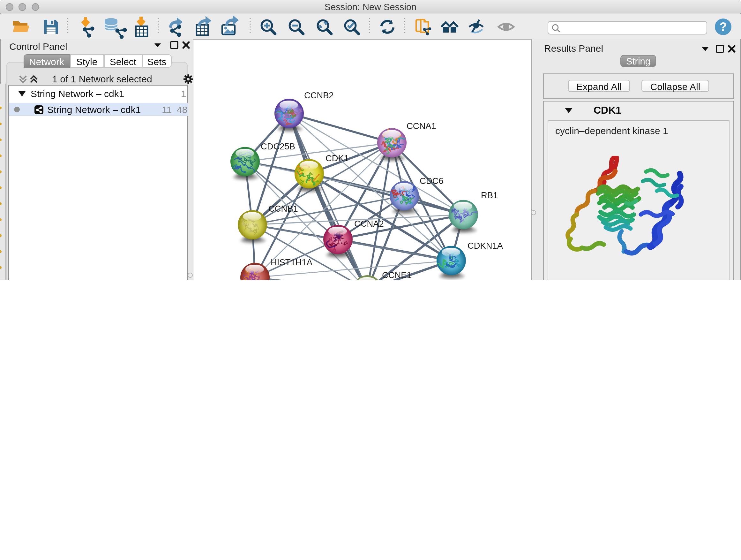 This screenshot has height=560, width=741. I want to click on svg-text: CCNB1, so click(283, 208).